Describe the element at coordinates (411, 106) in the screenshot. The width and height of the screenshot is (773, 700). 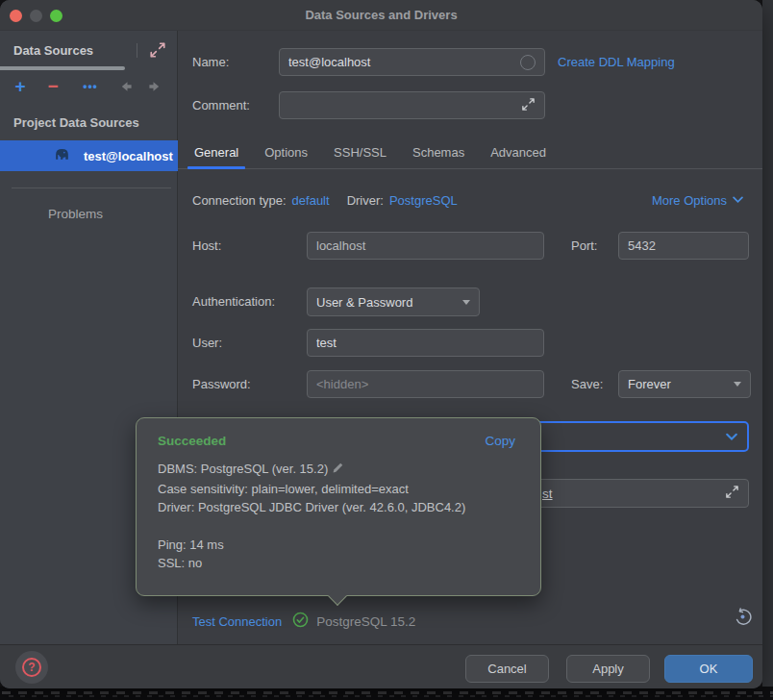
I see `comment-field` at that location.